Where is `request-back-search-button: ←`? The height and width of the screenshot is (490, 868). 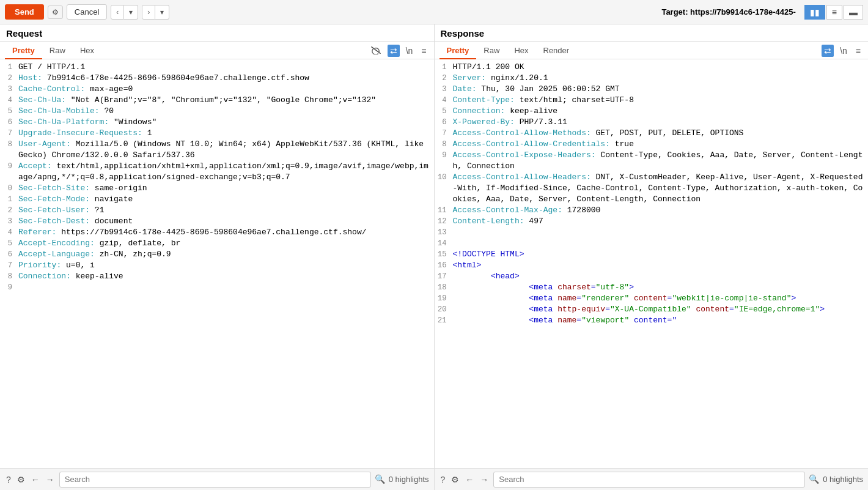 request-back-search-button: ← is located at coordinates (35, 480).